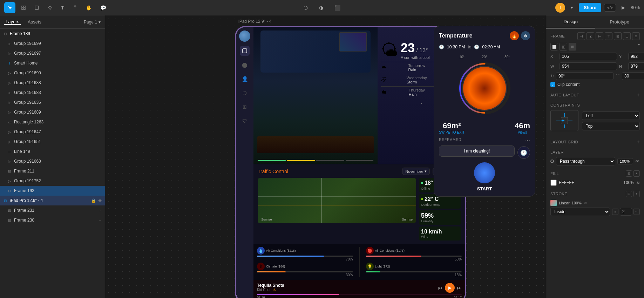 This screenshot has height=298, width=644. I want to click on tab-layers: Layers, so click(13, 22).